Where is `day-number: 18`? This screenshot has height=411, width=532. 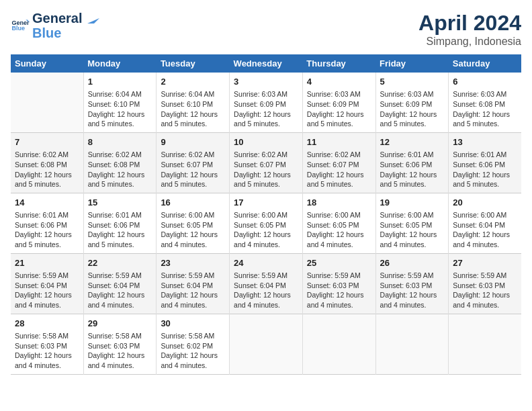
day-number: 18 is located at coordinates (339, 203).